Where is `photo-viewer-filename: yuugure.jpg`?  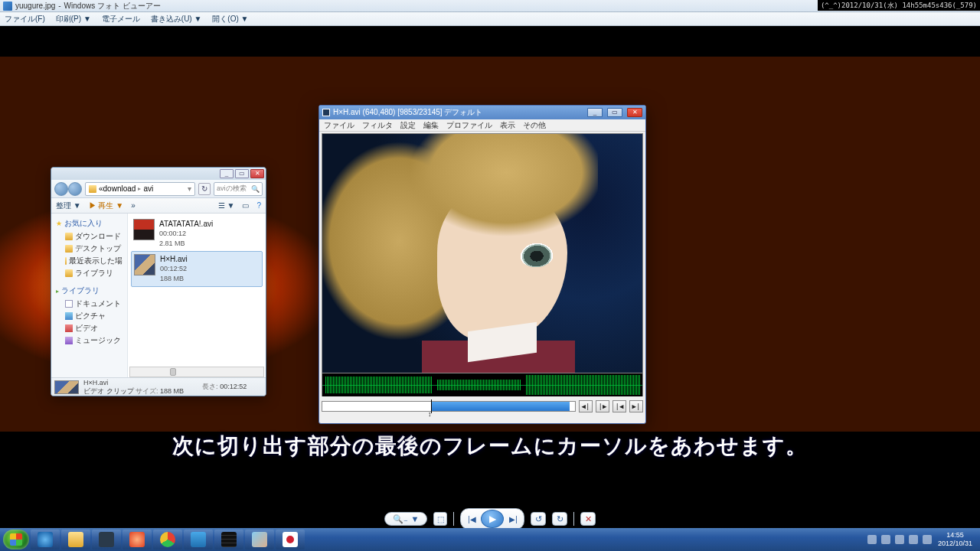 photo-viewer-filename: yuugure.jpg is located at coordinates (35, 6).